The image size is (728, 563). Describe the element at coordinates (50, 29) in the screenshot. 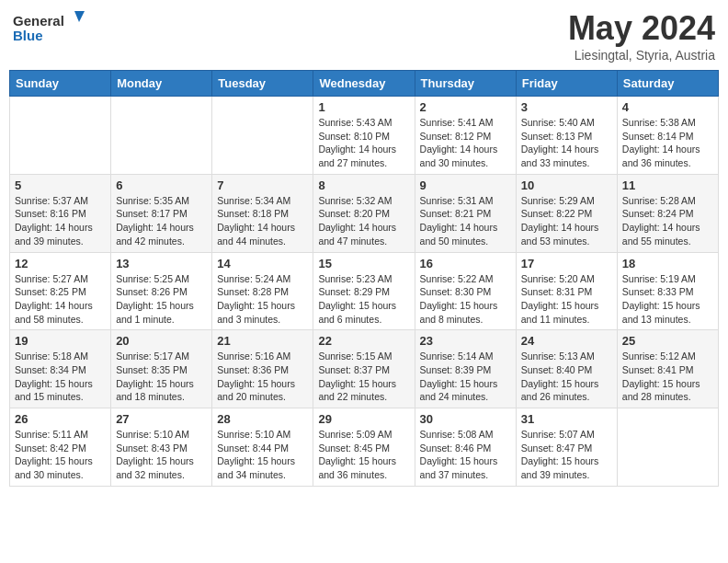

I see `logo-svg: General Blue` at that location.